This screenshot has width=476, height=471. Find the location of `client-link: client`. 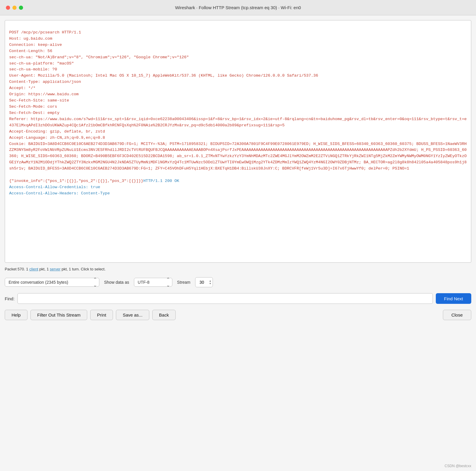

client-link: client is located at coordinates (34, 269).